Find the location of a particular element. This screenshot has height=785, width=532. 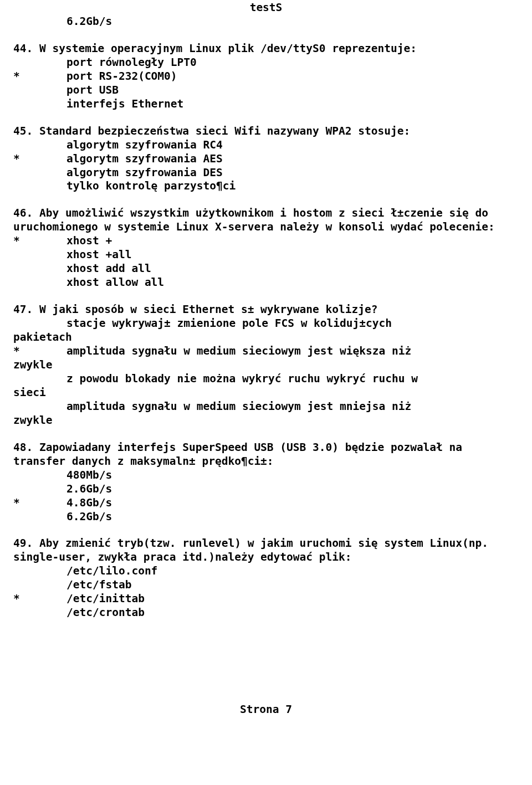

answer-text: z powodu blokady nie można wykryć ruchu … is located at coordinates (293, 379).